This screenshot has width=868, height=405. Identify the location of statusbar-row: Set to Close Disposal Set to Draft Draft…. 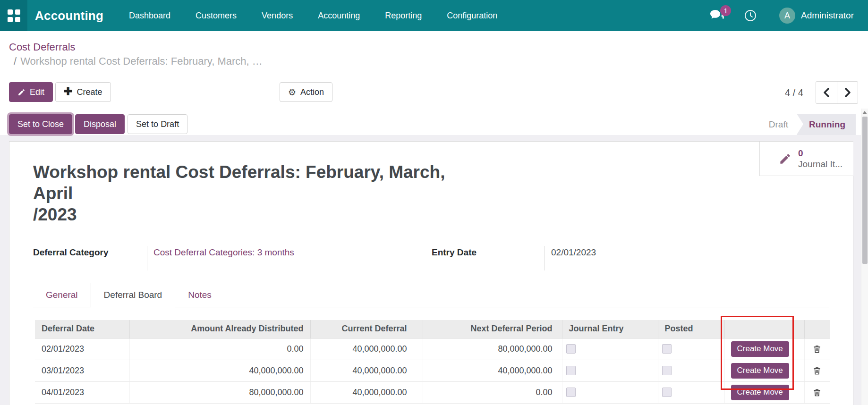
(434, 125).